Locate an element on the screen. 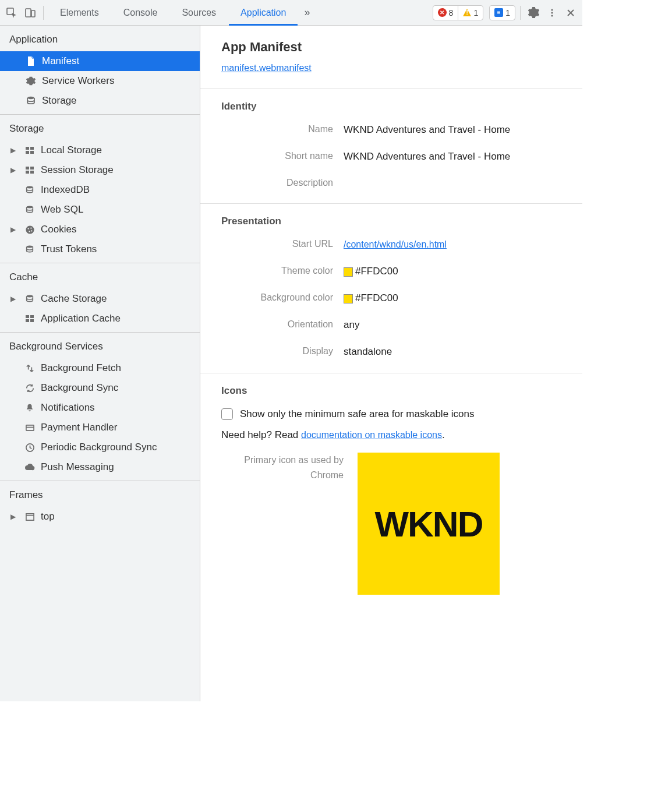 The width and height of the screenshot is (672, 812). field-background-color: Background color #FFDC00 is located at coordinates (393, 298).